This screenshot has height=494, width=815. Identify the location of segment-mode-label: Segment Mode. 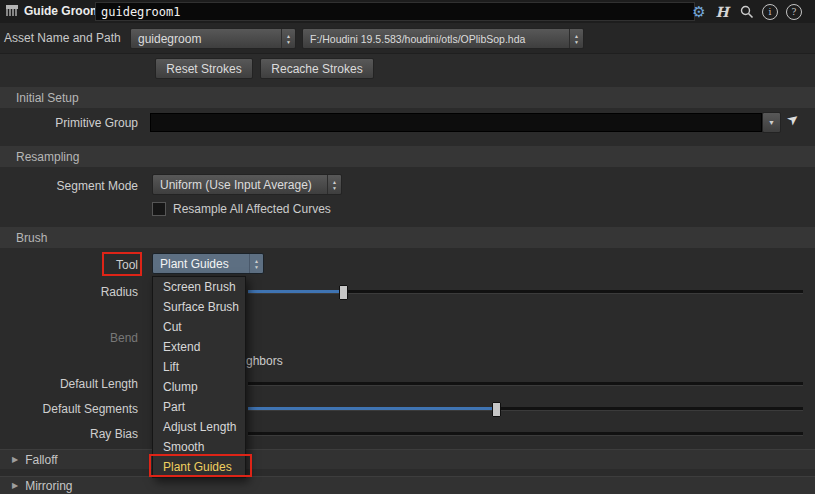
(73, 186).